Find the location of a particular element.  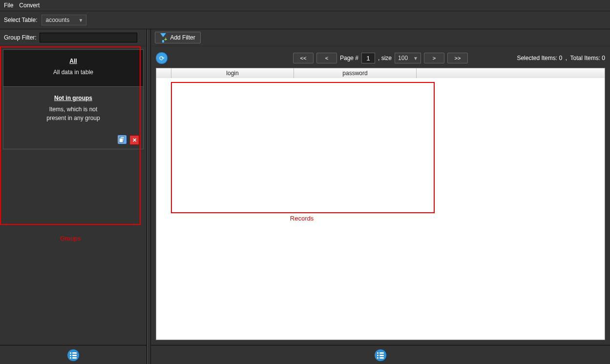

prev-page-button: < is located at coordinates (327, 58).